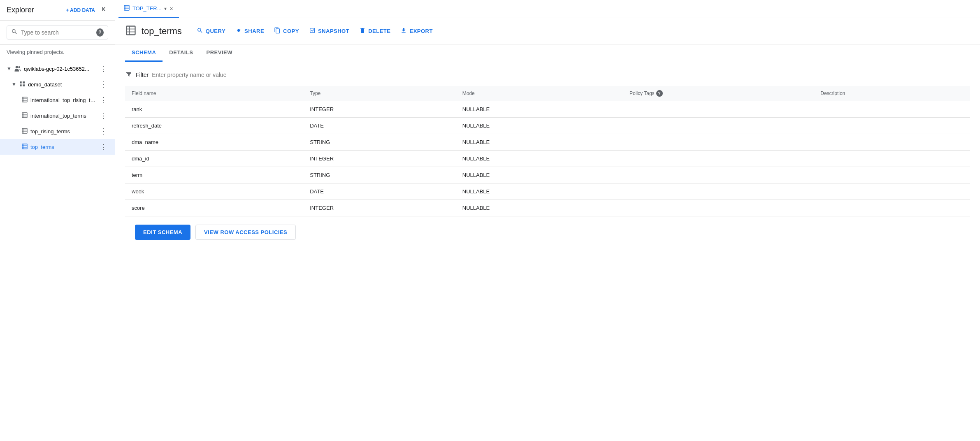  What do you see at coordinates (58, 116) in the screenshot?
I see `table-item-1: international_top_terms ⋮` at bounding box center [58, 116].